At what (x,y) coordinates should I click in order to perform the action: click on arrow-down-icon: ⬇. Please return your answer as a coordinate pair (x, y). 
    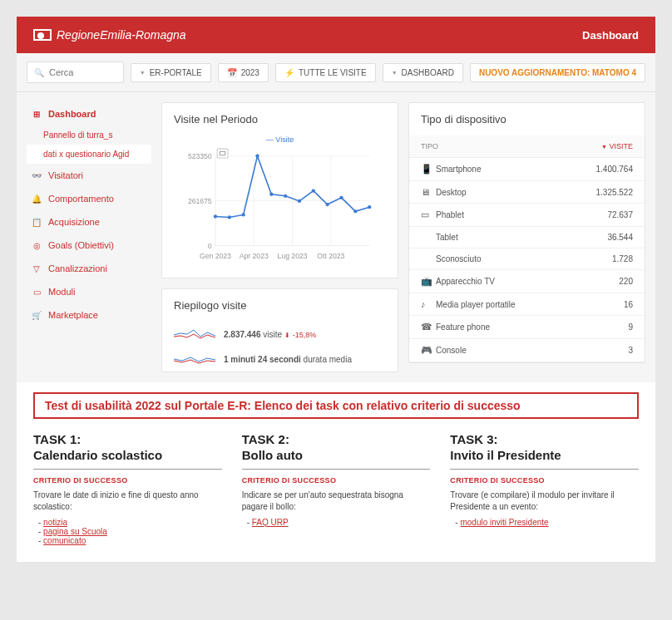
    Looking at the image, I should click on (288, 336).